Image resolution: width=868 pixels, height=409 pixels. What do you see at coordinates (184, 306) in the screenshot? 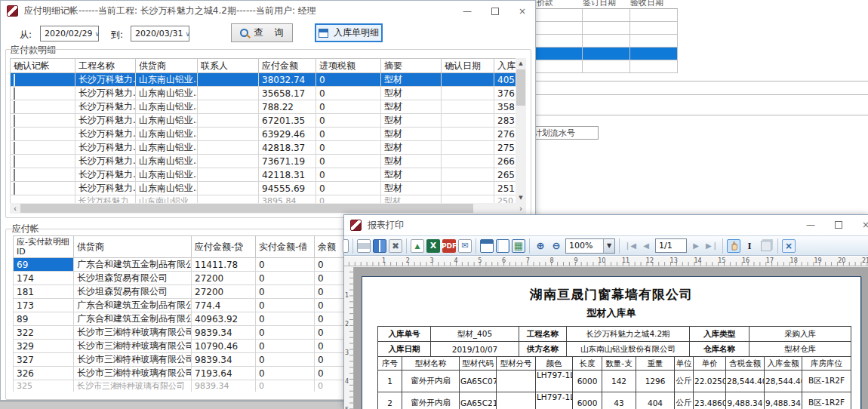
I see `table-row: 173广东合和建筑五金制品有限公司774.400` at bounding box center [184, 306].